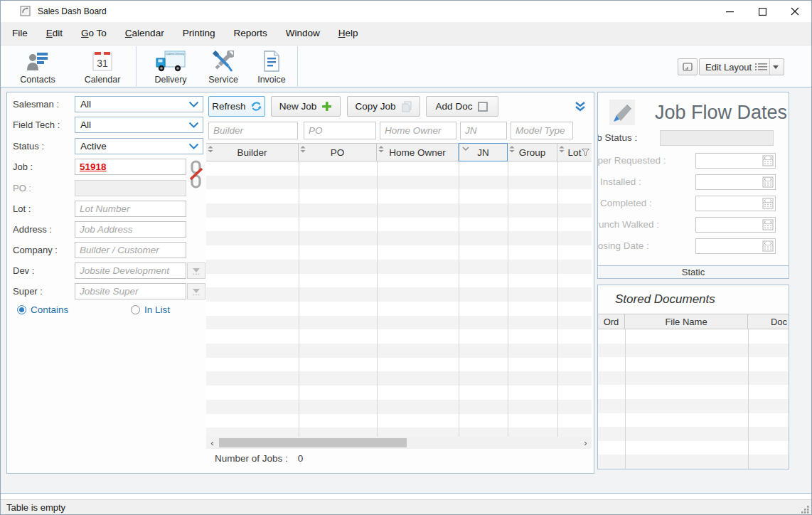  What do you see at coordinates (171, 80) in the screenshot?
I see `toolbar-delivery-label: Delivery` at bounding box center [171, 80].